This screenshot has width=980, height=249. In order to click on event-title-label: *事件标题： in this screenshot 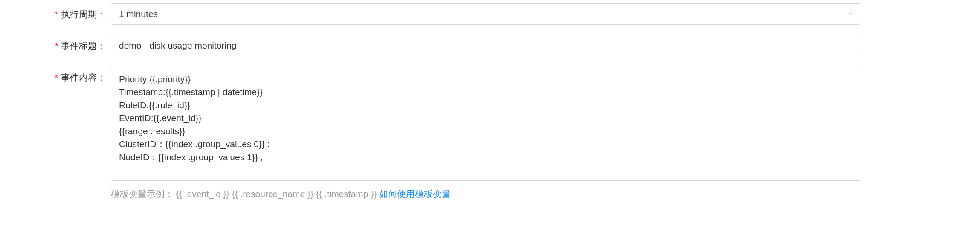, I will do `click(60, 43)`.